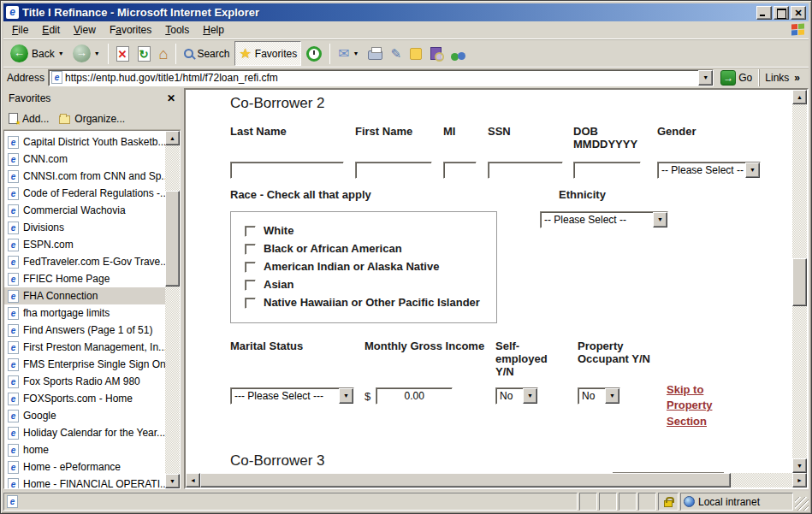  I want to click on marital-status-select: --- Please Select --- ▼, so click(293, 396).